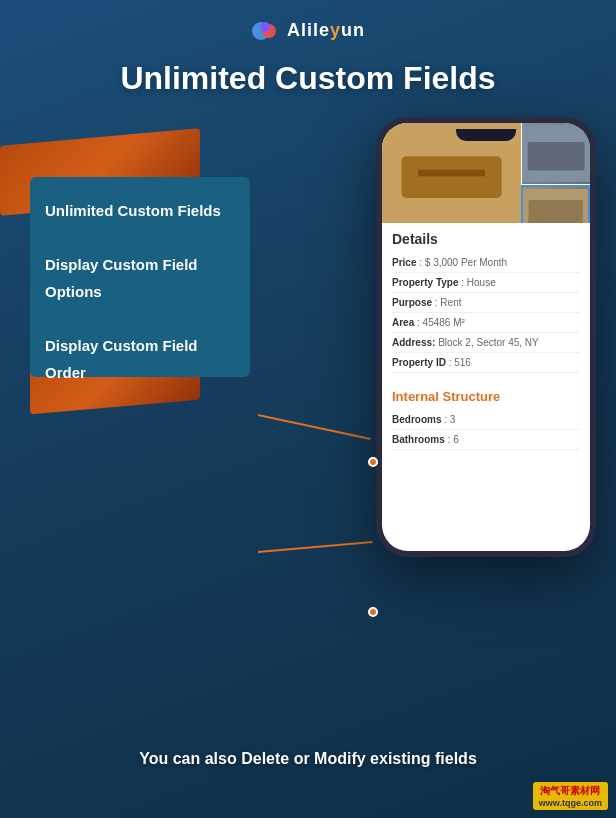 The image size is (616, 818). What do you see at coordinates (486, 420) in the screenshot?
I see `detail-bedrooms: Bedrooms : 3` at bounding box center [486, 420].